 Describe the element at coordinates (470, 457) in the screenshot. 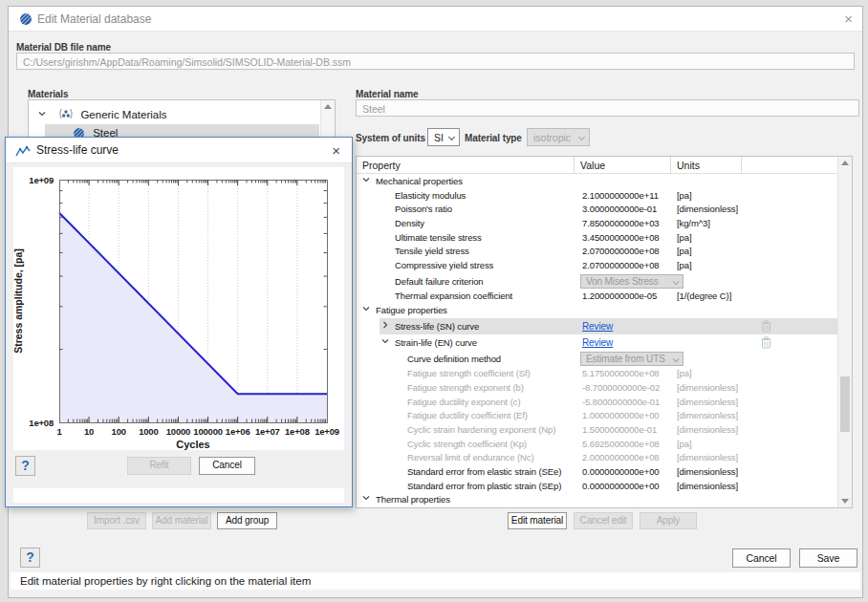

I see `property-label: Reversal limit of endurance (Nc)` at that location.